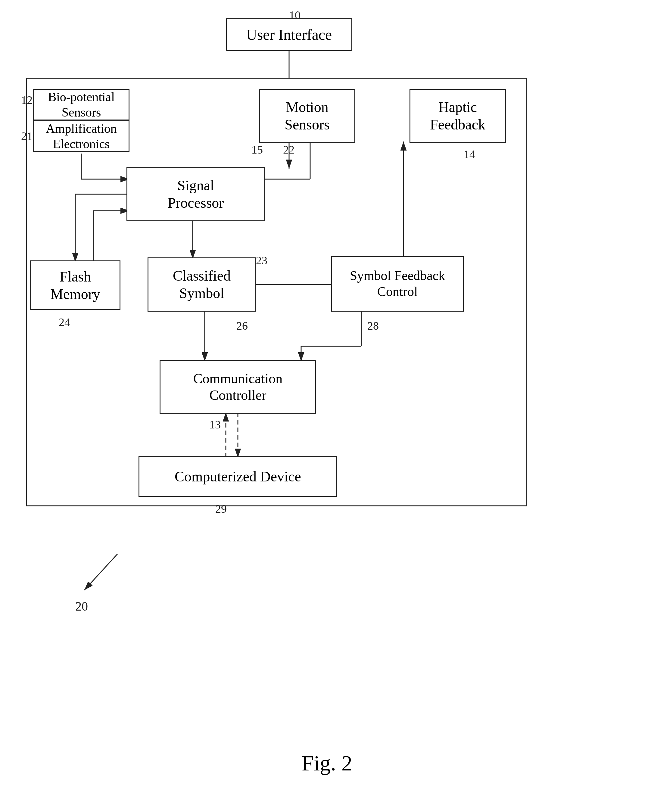 The height and width of the screenshot is (812, 654). I want to click on ref-10: 10, so click(295, 15).